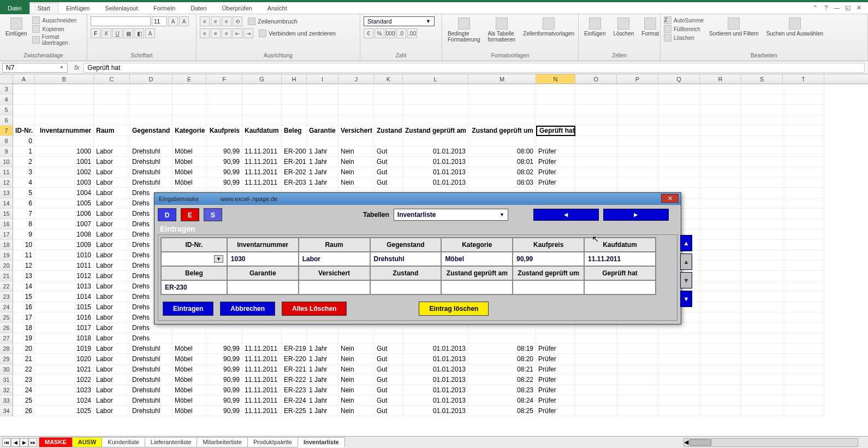 Image resolution: width=868 pixels, height=448 pixels. I want to click on cell: Gut, so click(389, 369).